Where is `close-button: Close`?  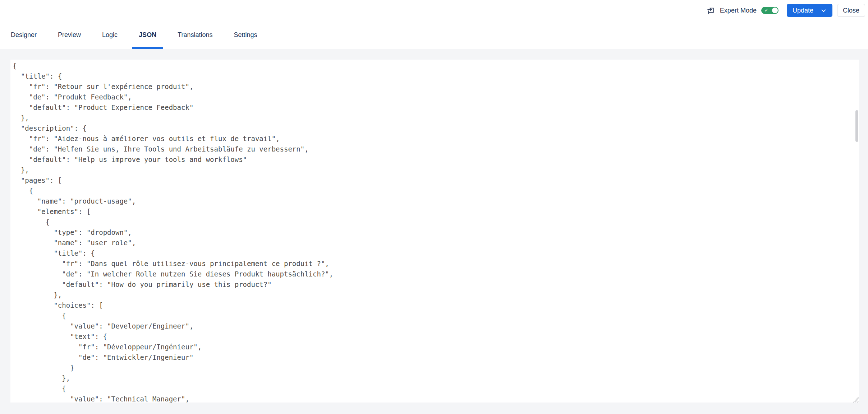
close-button: Close is located at coordinates (851, 10).